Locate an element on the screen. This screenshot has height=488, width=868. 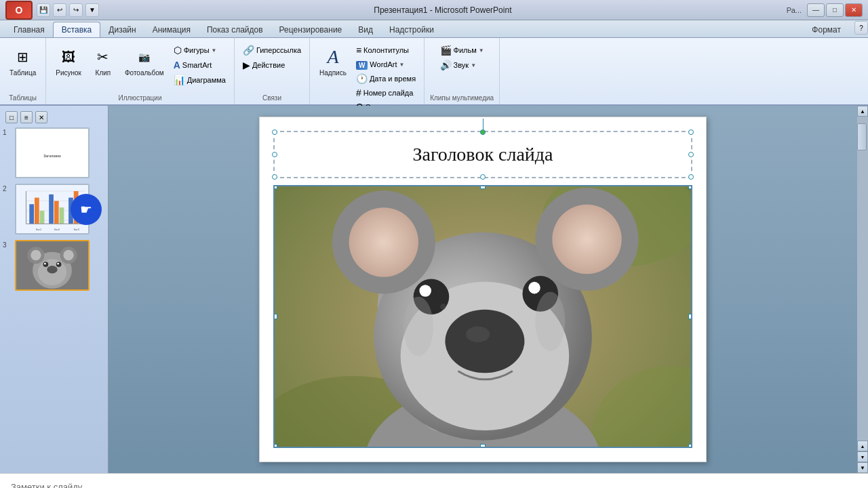
smartart-icon: A is located at coordinates (177, 65).